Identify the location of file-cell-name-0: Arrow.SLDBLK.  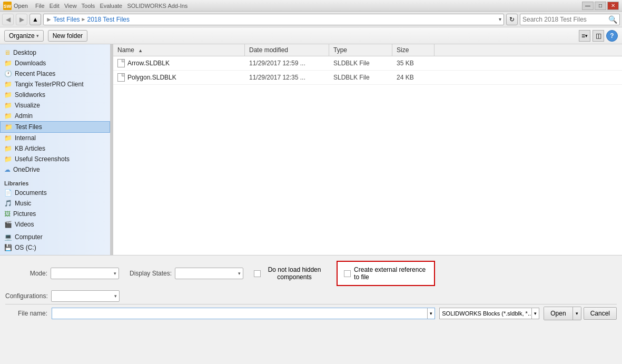
(179, 63).